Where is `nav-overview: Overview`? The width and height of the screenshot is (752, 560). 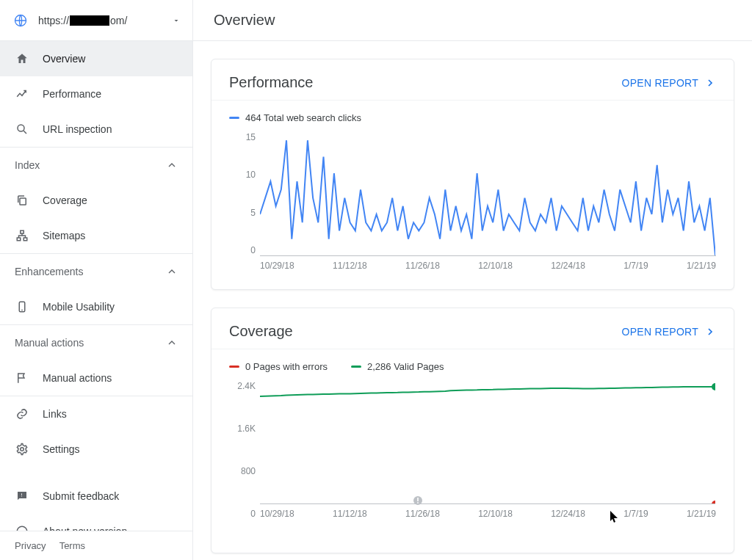
nav-overview: Overview is located at coordinates (96, 59).